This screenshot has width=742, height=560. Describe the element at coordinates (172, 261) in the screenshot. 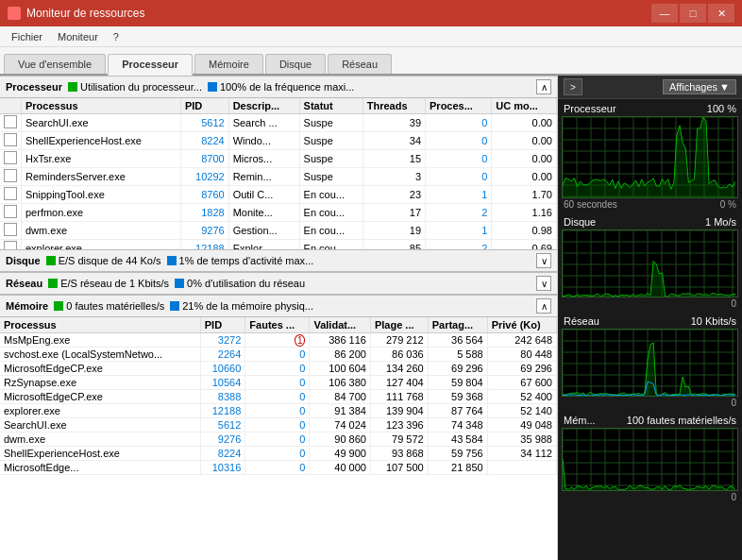

I see `disk-blue-dot-icon` at that location.